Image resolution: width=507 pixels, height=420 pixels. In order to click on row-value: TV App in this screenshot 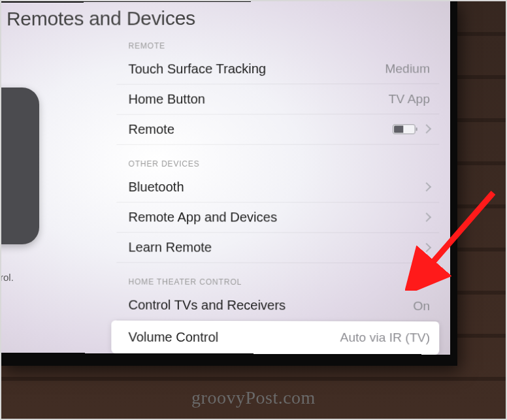, I will do `click(409, 99)`.